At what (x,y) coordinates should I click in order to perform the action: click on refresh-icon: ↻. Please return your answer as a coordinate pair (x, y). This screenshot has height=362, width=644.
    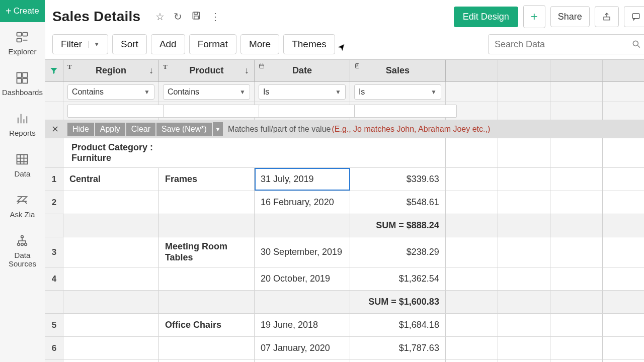
    Looking at the image, I should click on (178, 17).